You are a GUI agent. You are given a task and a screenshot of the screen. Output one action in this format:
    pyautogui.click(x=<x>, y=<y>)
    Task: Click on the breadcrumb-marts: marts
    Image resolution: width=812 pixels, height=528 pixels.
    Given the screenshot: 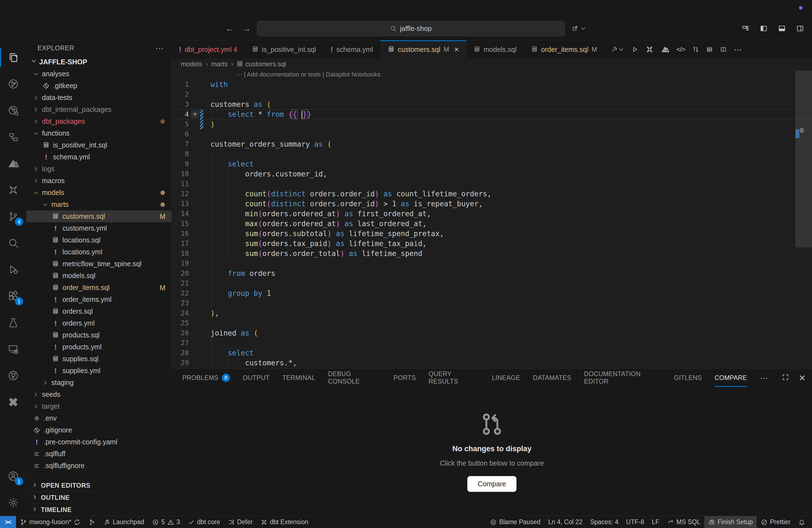 What is the action you would take?
    pyautogui.click(x=219, y=64)
    